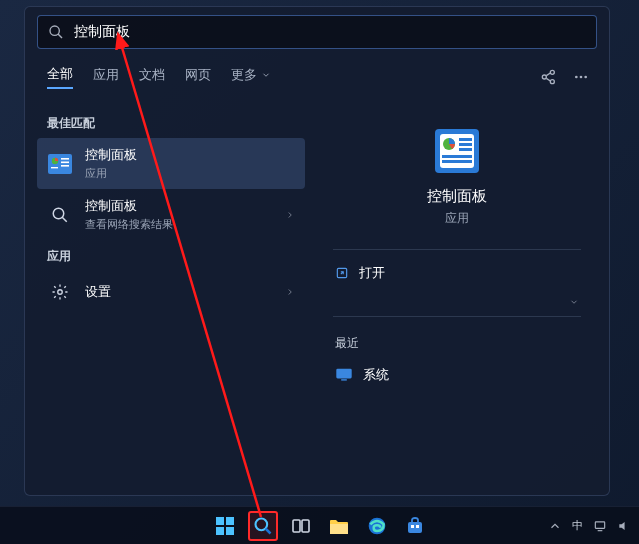 The height and width of the screenshot is (544, 639). Describe the element at coordinates (330, 32) in the screenshot. I see `search-input` at that location.